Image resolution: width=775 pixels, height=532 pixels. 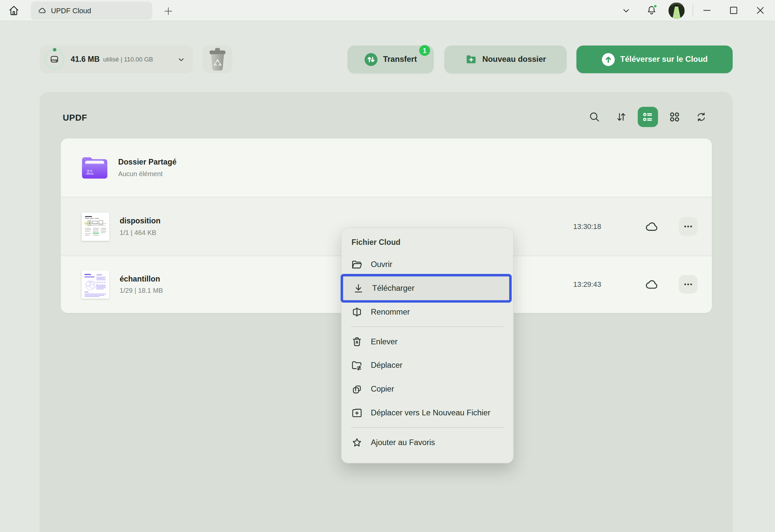 What do you see at coordinates (655, 59) in the screenshot?
I see `upload-to-cloud-button: Téléverser sur le Cloud` at bounding box center [655, 59].